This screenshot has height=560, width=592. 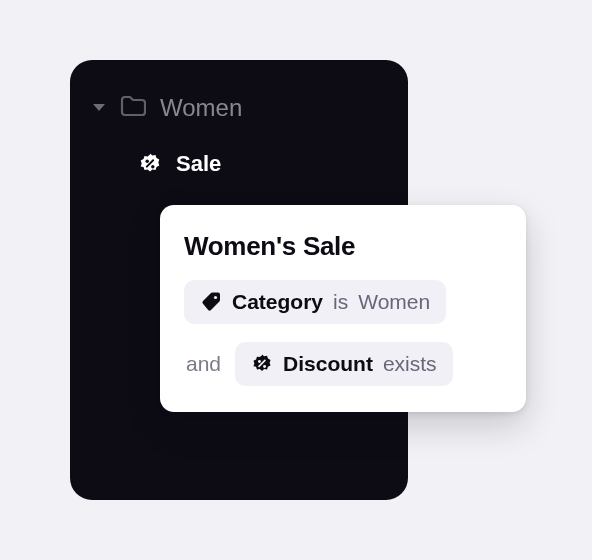 What do you see at coordinates (202, 364) in the screenshot?
I see `rule-conjunction: and` at bounding box center [202, 364].